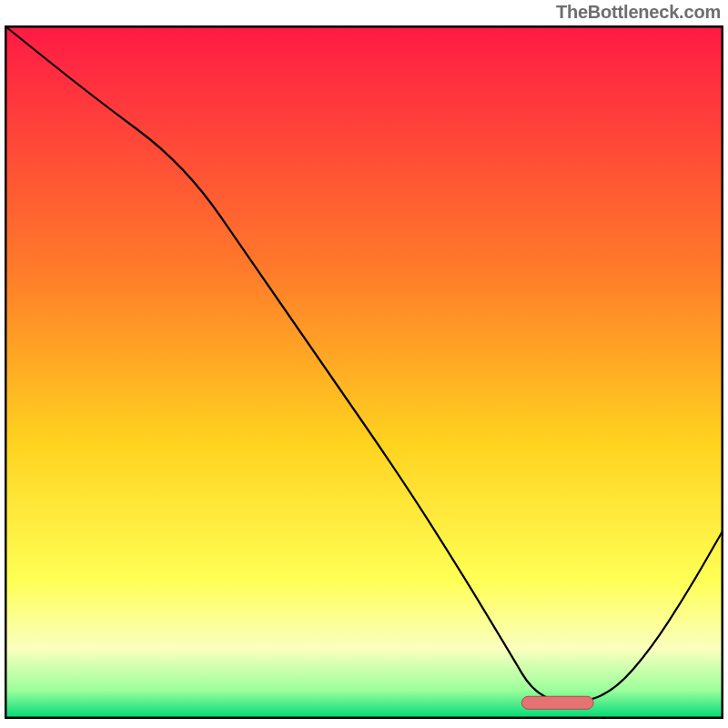 This screenshot has height=728, width=728. Describe the element at coordinates (557, 703) in the screenshot. I see `optimal-range-marker` at that location.